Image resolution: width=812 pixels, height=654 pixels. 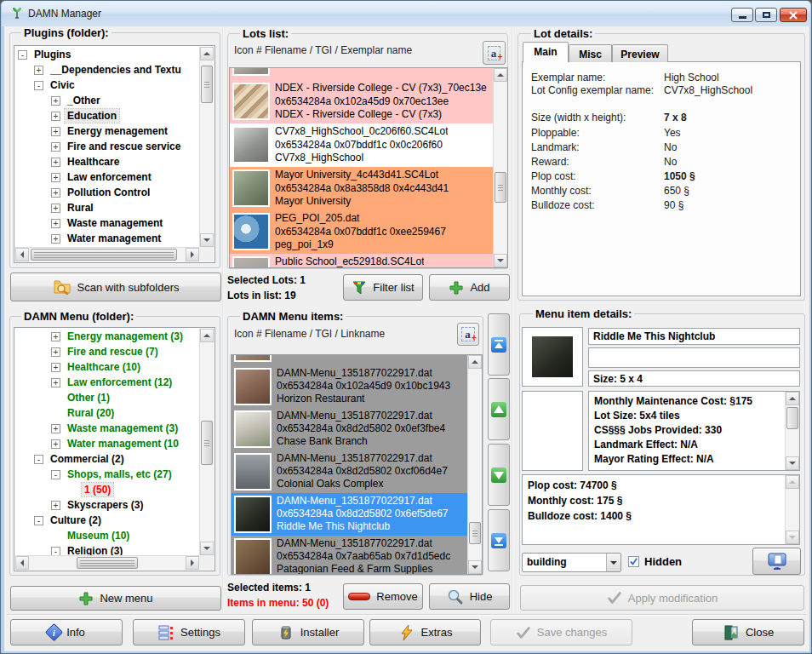 I want to click on installer-button: Installer, so click(x=308, y=632).